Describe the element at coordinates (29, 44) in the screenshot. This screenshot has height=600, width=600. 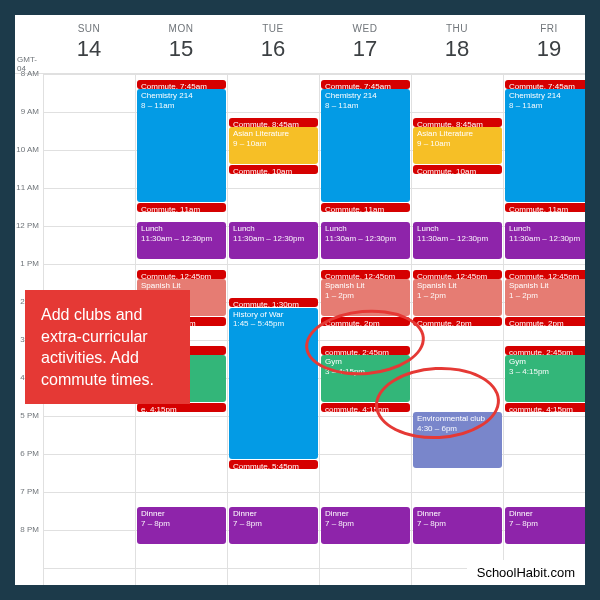
I see `timezone-label: GMT-04` at that location.